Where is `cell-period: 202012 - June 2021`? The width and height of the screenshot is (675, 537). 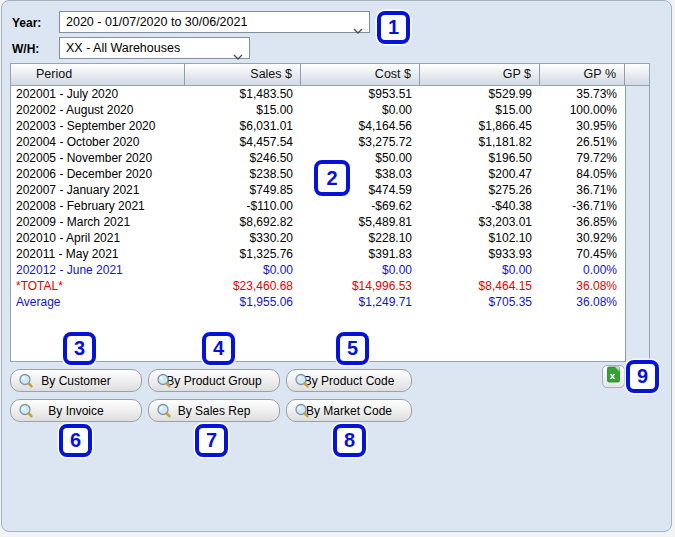 cell-period: 202012 - June 2021 is located at coordinates (98, 270).